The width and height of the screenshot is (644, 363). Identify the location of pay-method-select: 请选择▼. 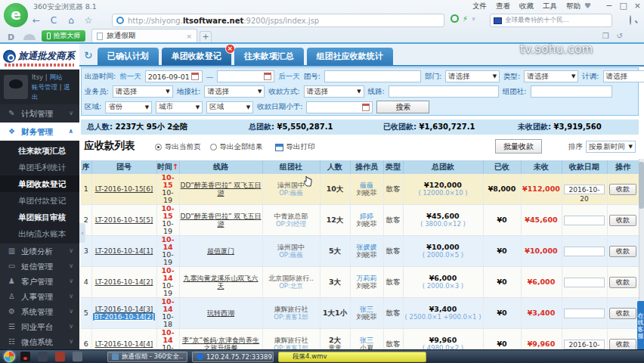
(334, 92).